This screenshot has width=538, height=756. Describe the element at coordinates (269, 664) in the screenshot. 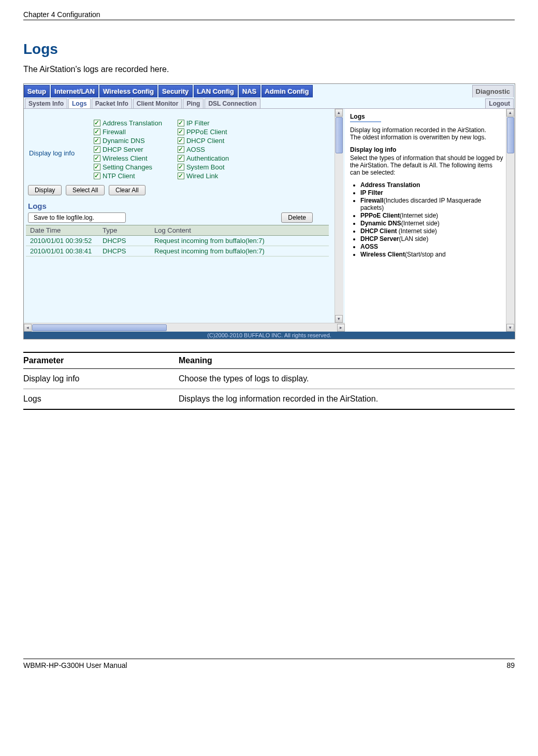

I see `page-footer: WBMR-HP-G300H User Manual 89` at that location.